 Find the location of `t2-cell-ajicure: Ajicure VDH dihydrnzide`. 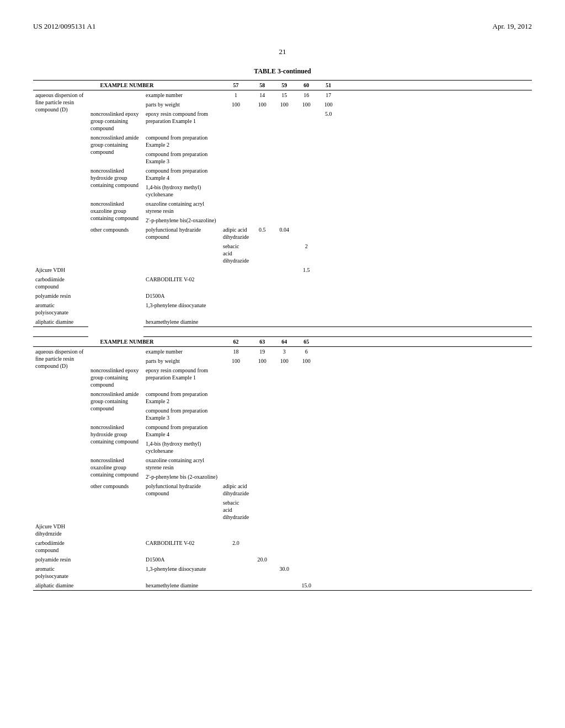

t2-cell-ajicure: Ajicure VDH dihydrnzide is located at coordinates (61, 530).